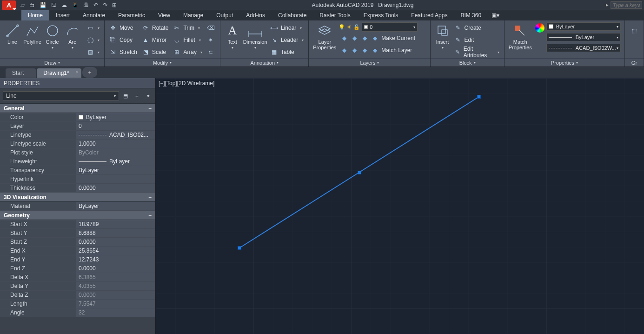  Describe the element at coordinates (52, 36) in the screenshot. I see `circle-button: Circle▾` at that location.